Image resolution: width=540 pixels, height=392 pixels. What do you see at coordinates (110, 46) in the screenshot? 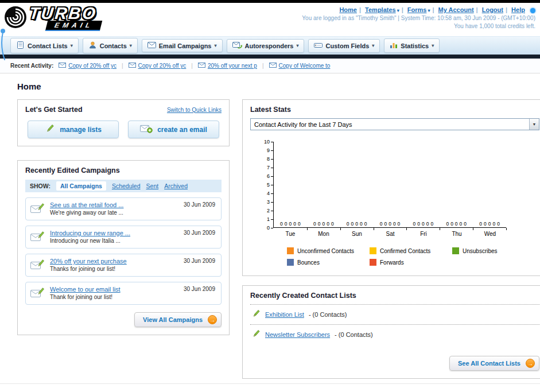
I see `nav-tab-contacts: Contacts ▾` at bounding box center [110, 46].